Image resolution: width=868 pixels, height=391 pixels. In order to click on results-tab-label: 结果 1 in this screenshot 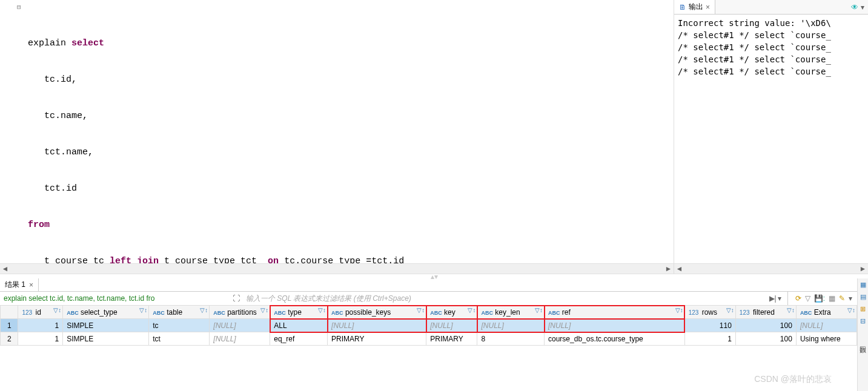, I will do `click(15, 284)`.